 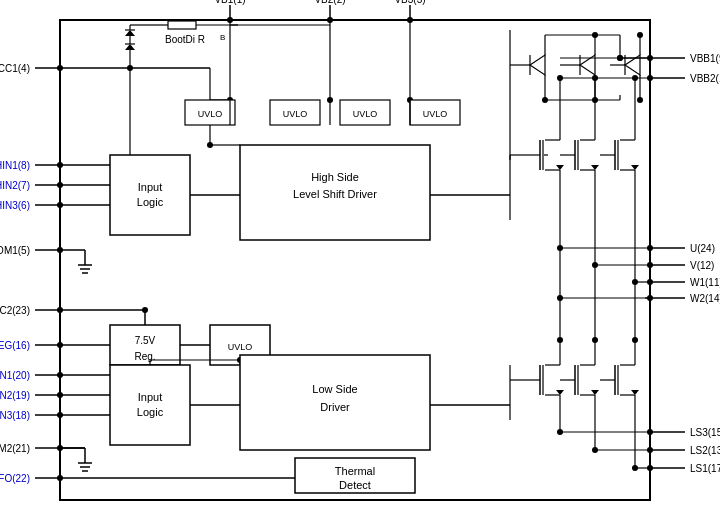 I want to click on pin-com1: COM1(5), so click(x=15, y=250).